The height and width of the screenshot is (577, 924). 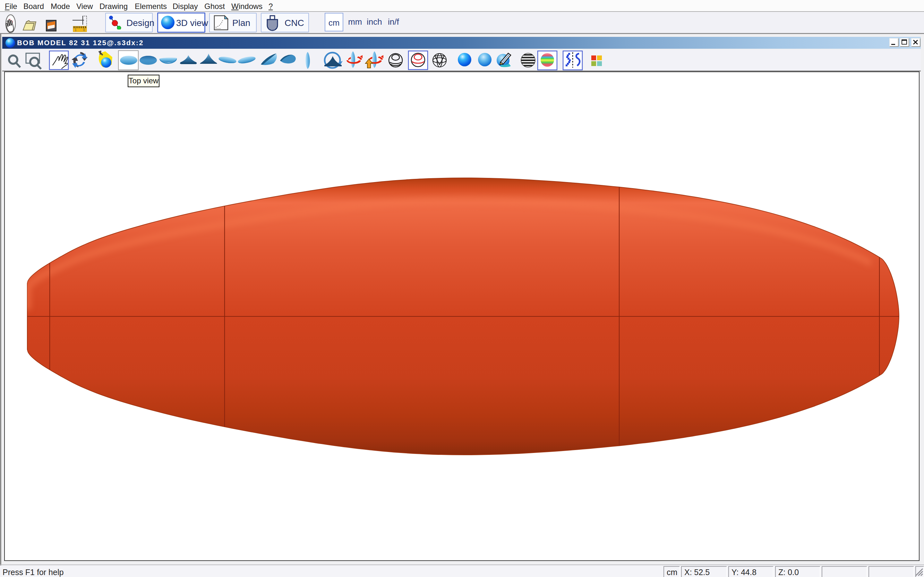 What do you see at coordinates (84, 30) in the screenshot?
I see `svg-text: 0` at bounding box center [84, 30].